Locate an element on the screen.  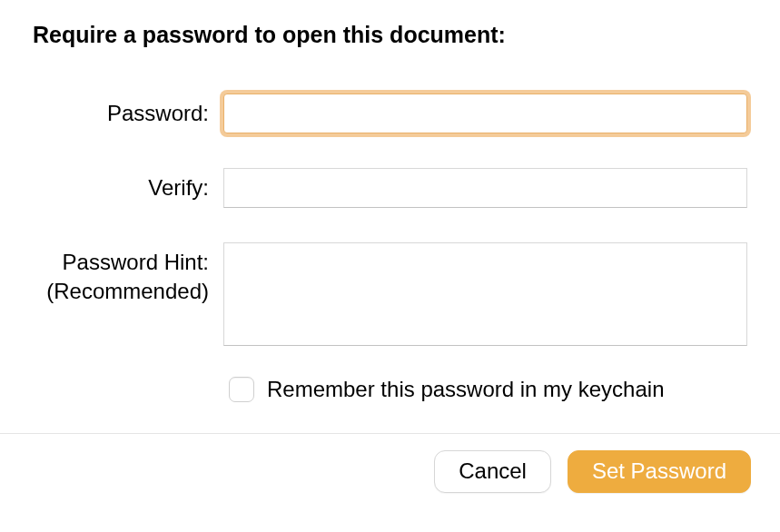
hint-label: Password Hint: (Recommended) is located at coordinates (128, 274).